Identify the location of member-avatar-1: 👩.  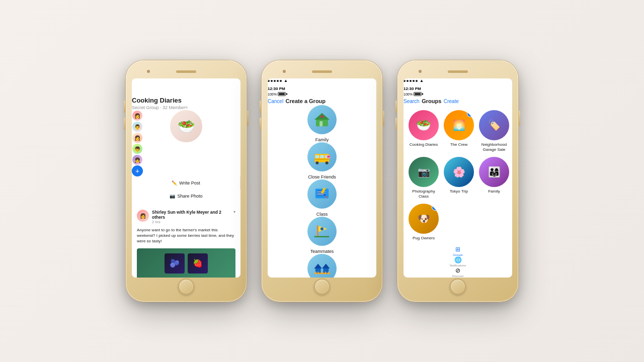
(137, 116).